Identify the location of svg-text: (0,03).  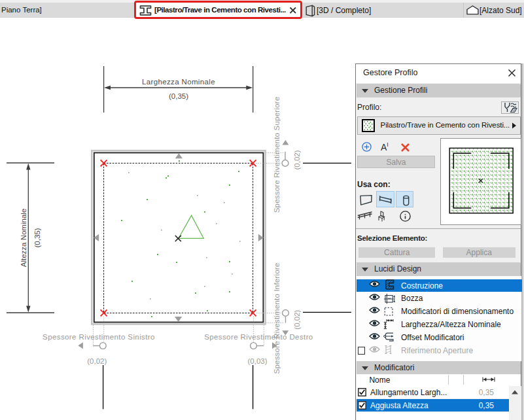
(257, 361).